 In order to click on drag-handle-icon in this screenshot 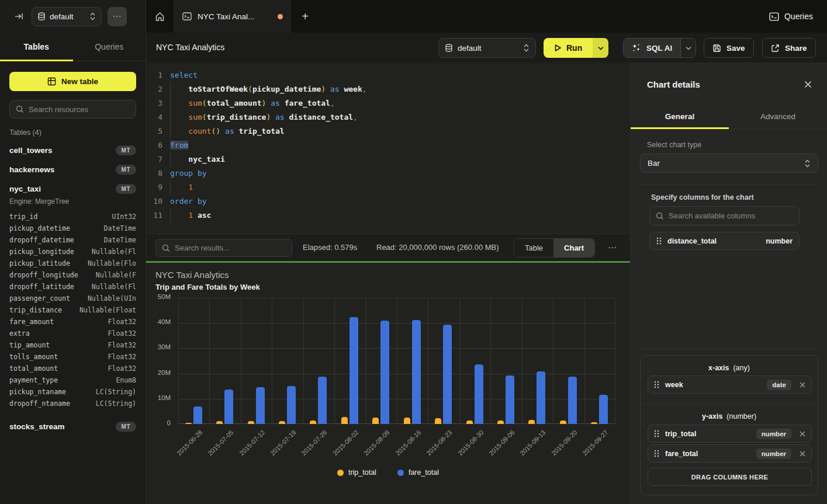, I will do `click(657, 384)`.